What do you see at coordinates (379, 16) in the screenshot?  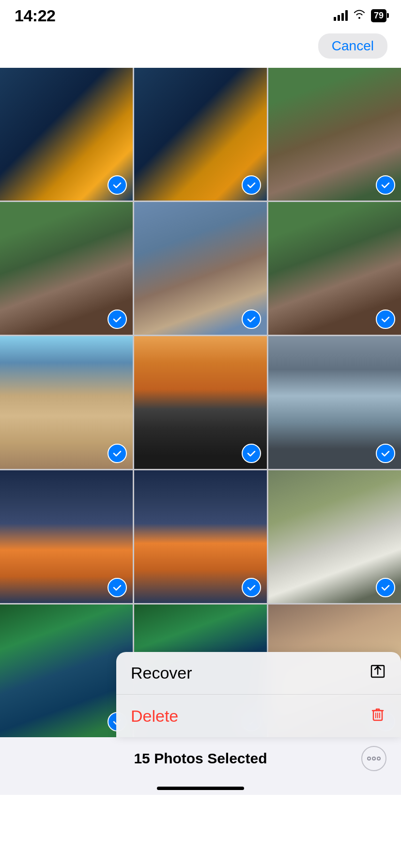 I see `battery-level: 79` at bounding box center [379, 16].